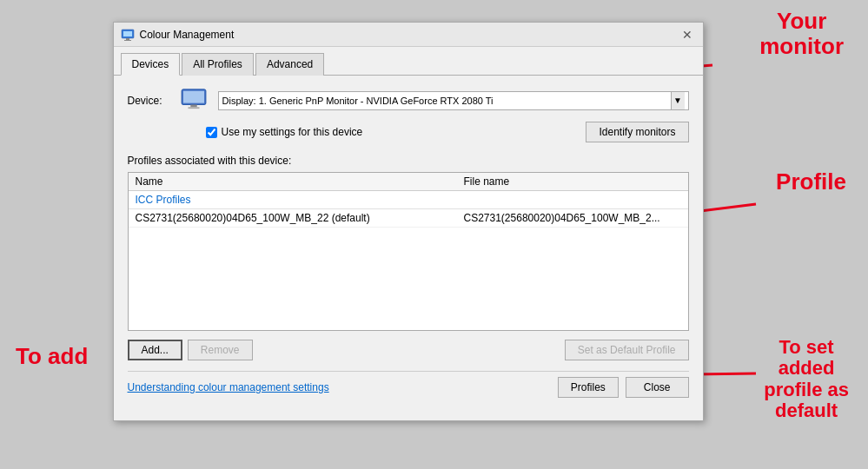 This screenshot has width=868, height=469. What do you see at coordinates (408, 61) in the screenshot?
I see `tab-bar: Devices All Profiles Advanced` at bounding box center [408, 61].